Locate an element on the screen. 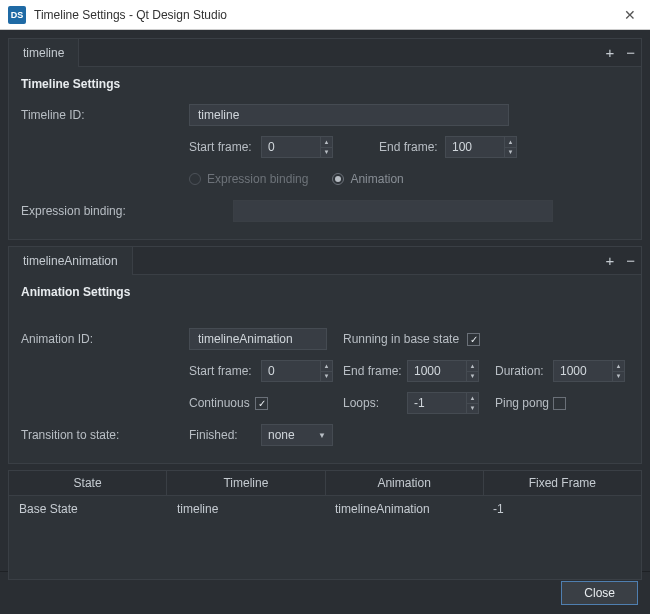 This screenshot has width=650, height=614. start-frame-label: Start frame: is located at coordinates (225, 147).